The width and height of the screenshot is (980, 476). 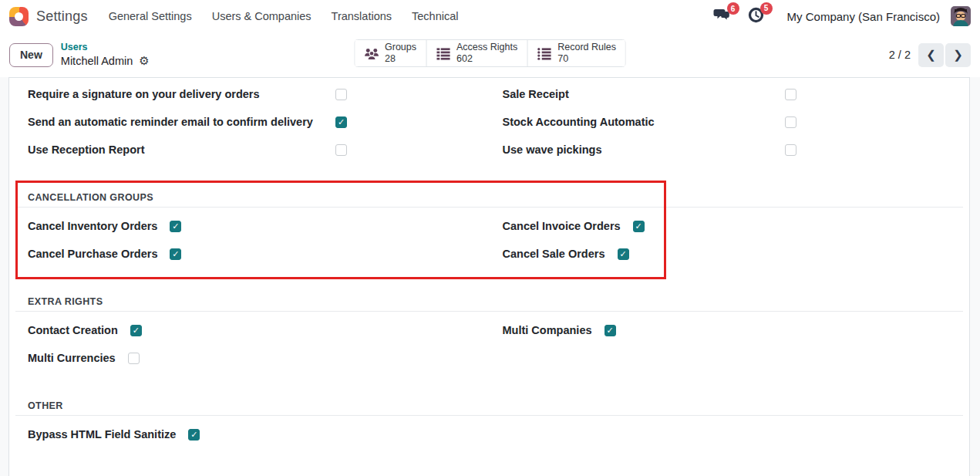 What do you see at coordinates (766, 8) in the screenshot?
I see `activities-badge: 5` at bounding box center [766, 8].